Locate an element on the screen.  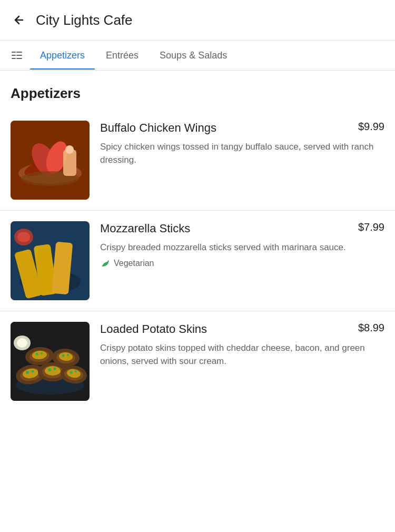
vegetarian-badge: Vegetarian is located at coordinates (242, 263).